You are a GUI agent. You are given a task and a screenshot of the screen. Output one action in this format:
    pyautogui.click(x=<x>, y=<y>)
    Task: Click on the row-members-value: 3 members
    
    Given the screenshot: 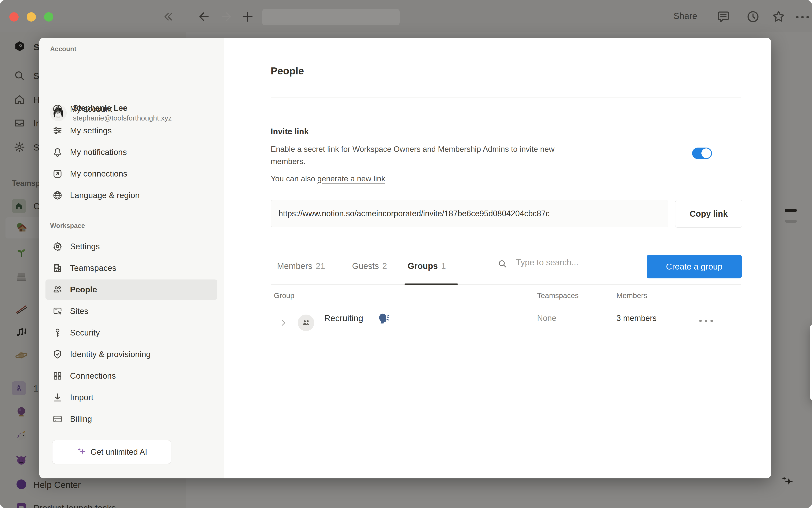 What is the action you would take?
    pyautogui.click(x=637, y=319)
    